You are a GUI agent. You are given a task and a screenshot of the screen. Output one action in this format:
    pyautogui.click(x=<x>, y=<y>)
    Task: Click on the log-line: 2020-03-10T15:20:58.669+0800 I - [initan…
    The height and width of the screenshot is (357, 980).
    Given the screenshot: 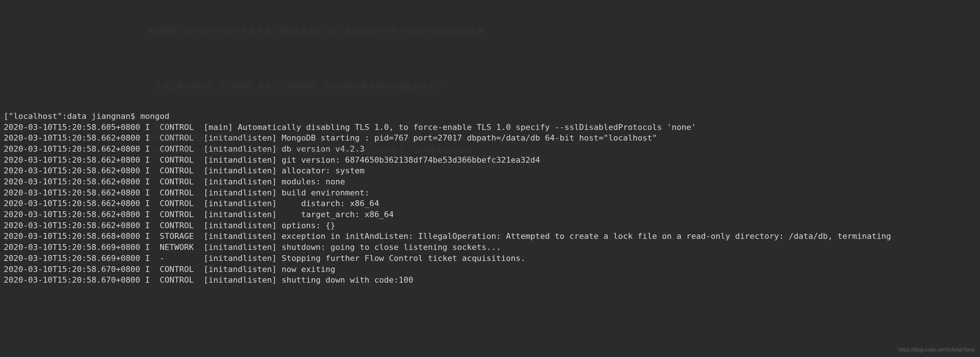 What is the action you would take?
    pyautogui.click(x=490, y=259)
    